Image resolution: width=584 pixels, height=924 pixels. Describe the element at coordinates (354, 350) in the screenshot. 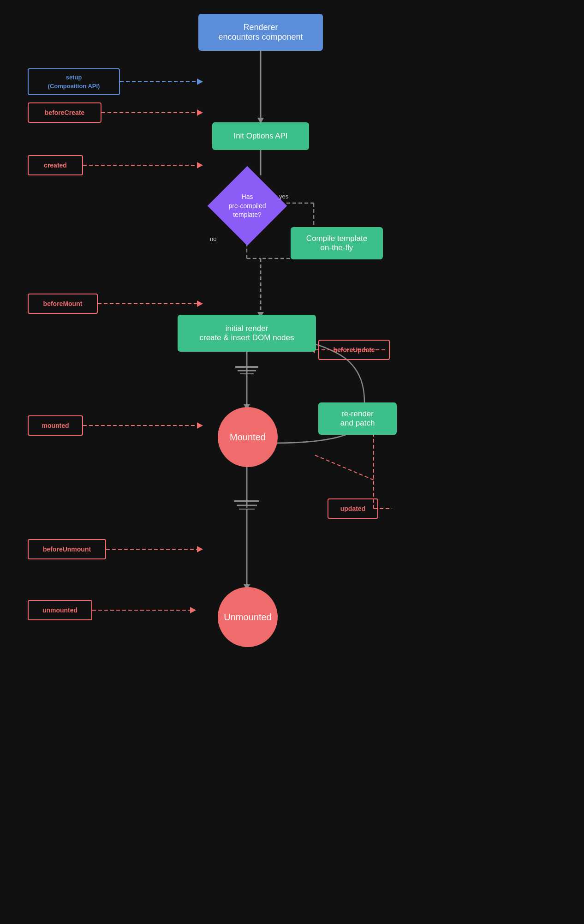

I see `before-update-hook: beforeUpdate` at that location.